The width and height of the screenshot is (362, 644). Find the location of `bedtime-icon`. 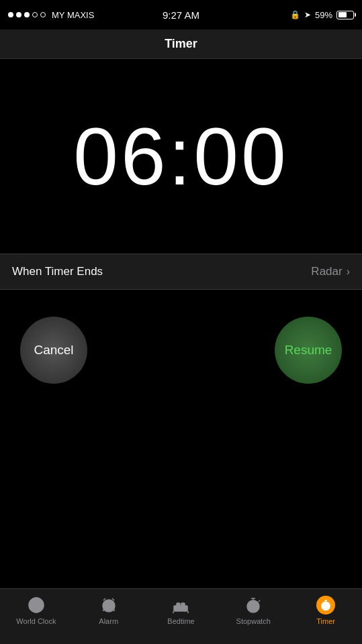

bedtime-icon is located at coordinates (181, 605).